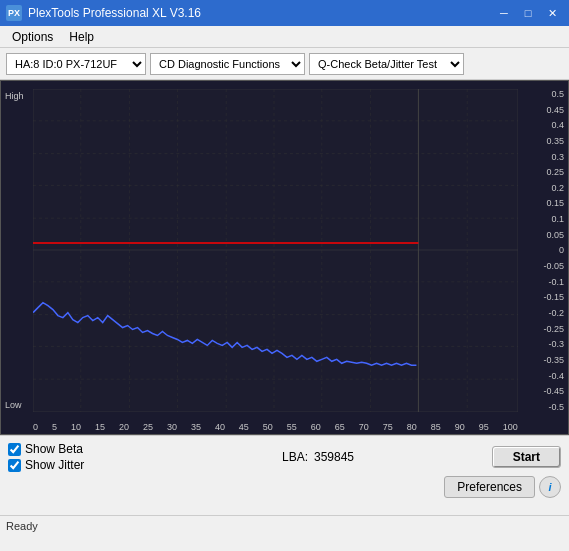  I want to click on menu-bar: Options Help, so click(284, 37).